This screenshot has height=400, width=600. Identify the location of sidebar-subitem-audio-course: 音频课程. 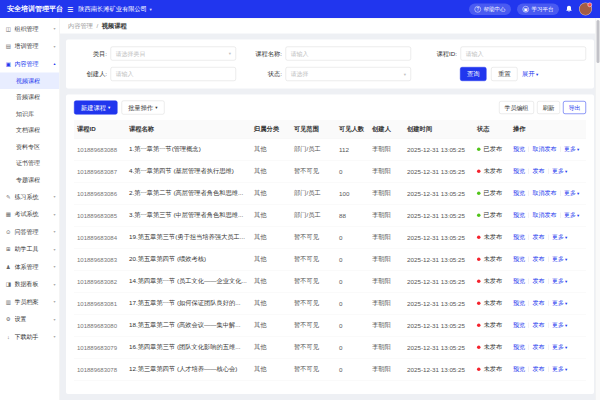
(30, 98).